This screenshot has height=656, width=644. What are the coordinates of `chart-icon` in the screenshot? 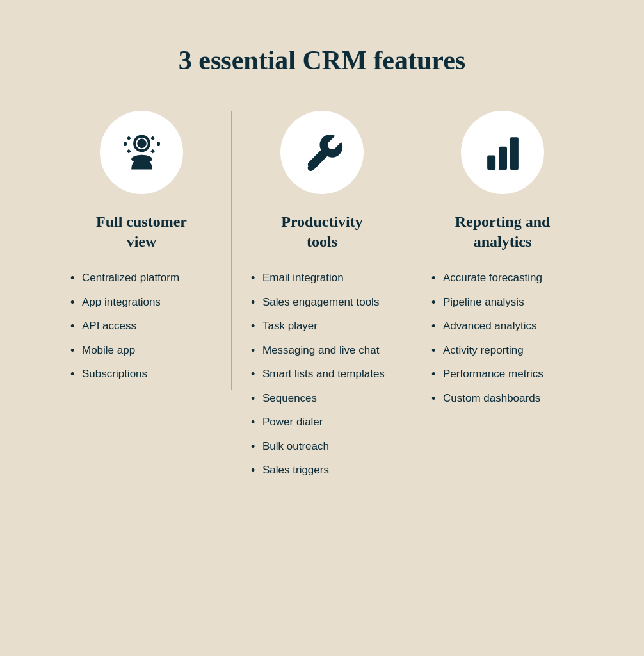 It's located at (503, 152).